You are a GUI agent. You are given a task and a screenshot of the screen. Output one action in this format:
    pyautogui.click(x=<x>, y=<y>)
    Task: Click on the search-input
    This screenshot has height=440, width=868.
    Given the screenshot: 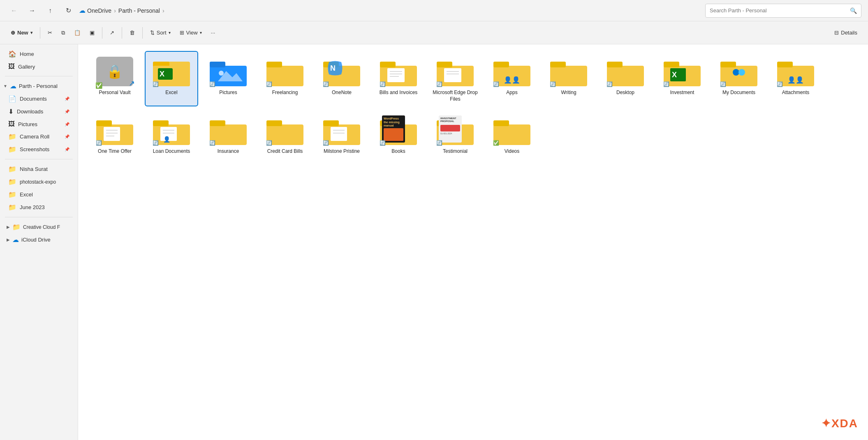 What is the action you would take?
    pyautogui.click(x=780, y=11)
    